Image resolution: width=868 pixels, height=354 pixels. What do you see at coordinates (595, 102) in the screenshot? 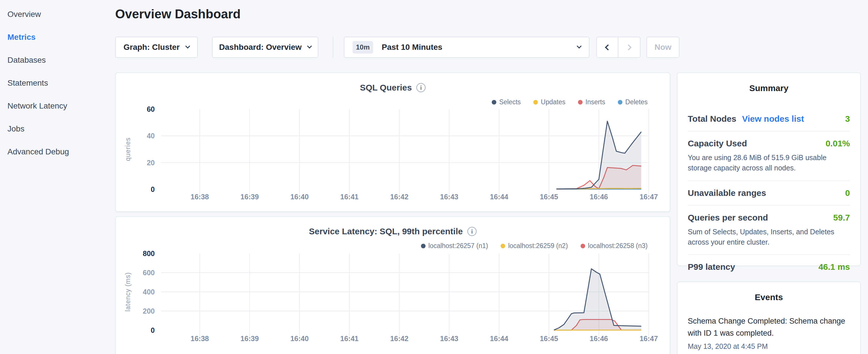
I see `legend-label: Inserts` at bounding box center [595, 102].